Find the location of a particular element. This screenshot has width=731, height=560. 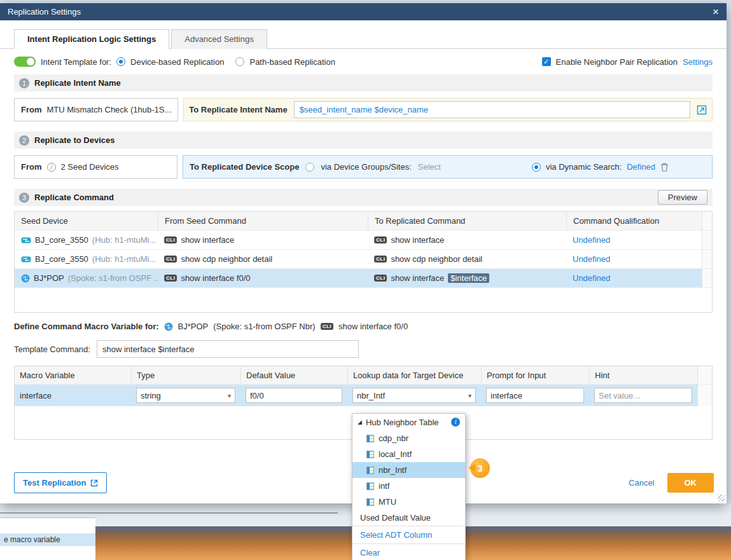

radio-device-based-label: Device-based Replication is located at coordinates (177, 62).